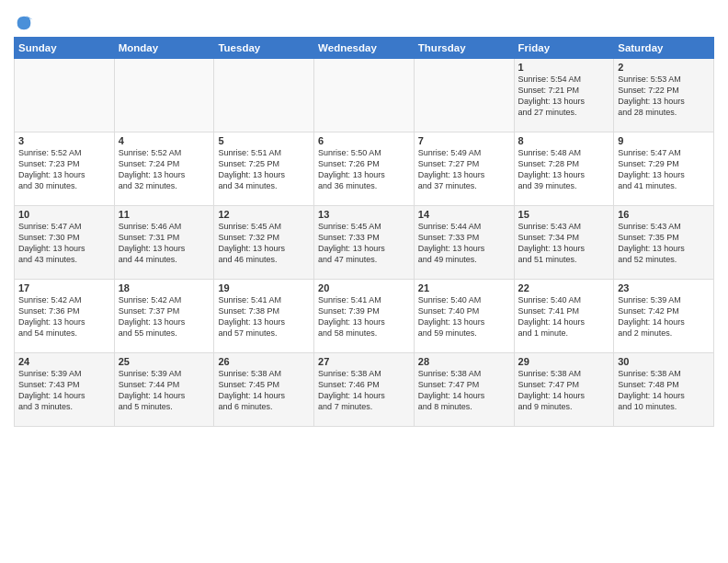 This screenshot has height=563, width=728. What do you see at coordinates (364, 141) in the screenshot?
I see `day-number: 6` at bounding box center [364, 141].